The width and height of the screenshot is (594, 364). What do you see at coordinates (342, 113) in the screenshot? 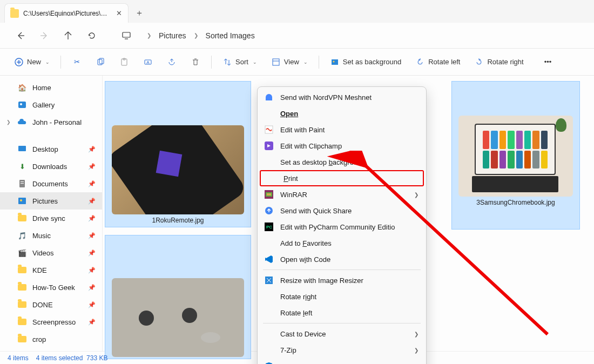
I see `ctx-open: Open` at bounding box center [342, 113].